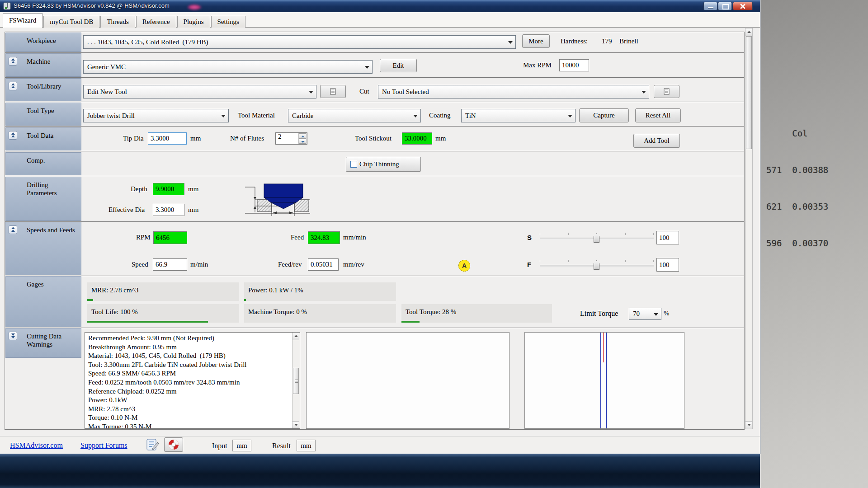 The image size is (868, 488). What do you see at coordinates (156, 116) in the screenshot?
I see `tool-type-dropdown: Jobber twist Drill` at bounding box center [156, 116].